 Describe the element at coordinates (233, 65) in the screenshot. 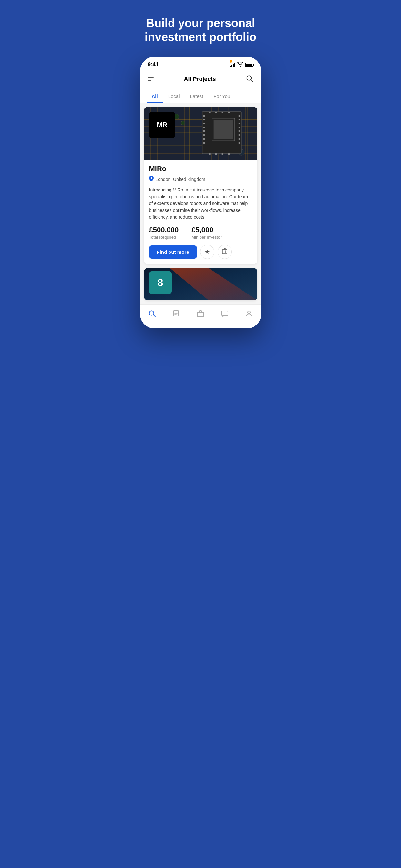

I see `signal-icon` at that location.